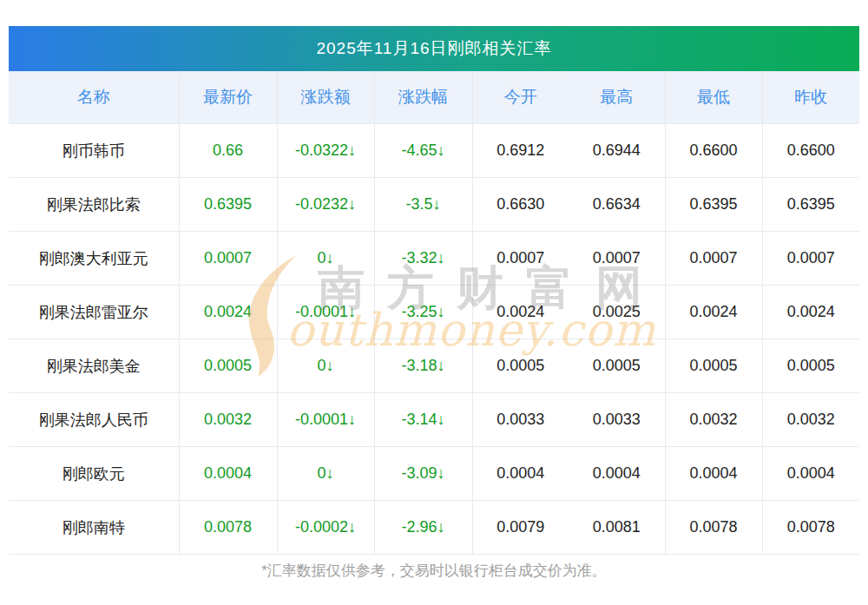 The width and height of the screenshot is (868, 605). Describe the element at coordinates (521, 474) in the screenshot. I see `cell-open: 0.0004` at that location.